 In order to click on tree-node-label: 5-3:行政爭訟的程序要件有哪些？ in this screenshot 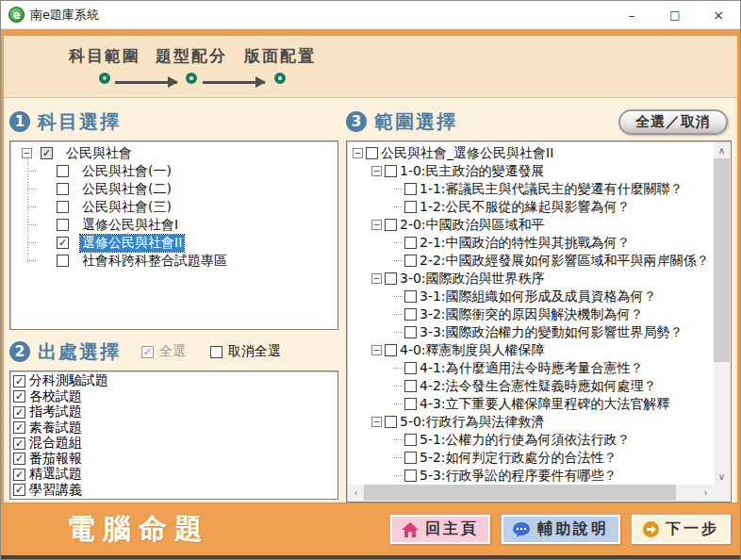, I will do `click(519, 476)`.